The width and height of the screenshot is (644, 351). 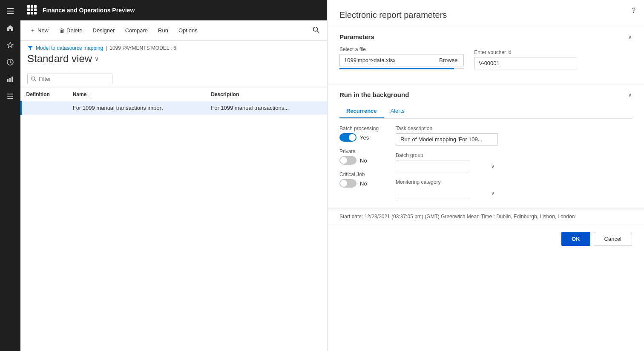 What do you see at coordinates (447, 135) in the screenshot?
I see `task-desc-group: Task description` at bounding box center [447, 135].